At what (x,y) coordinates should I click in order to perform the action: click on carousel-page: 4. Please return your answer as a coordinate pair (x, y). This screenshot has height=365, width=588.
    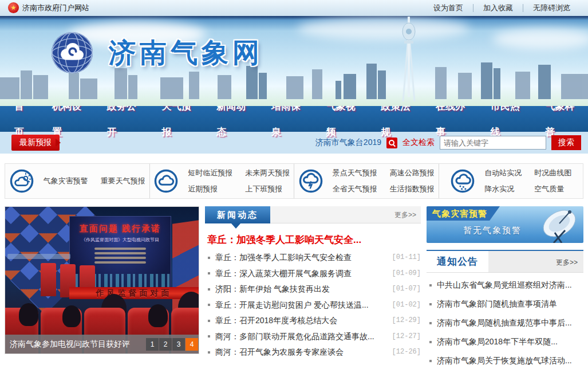
    Looking at the image, I should click on (192, 344).